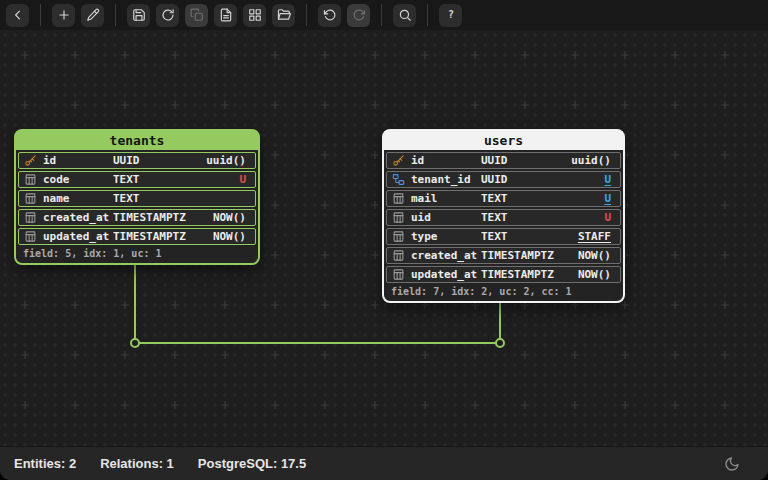  What do you see at coordinates (139, 15) in the screenshot?
I see `save-icon` at bounding box center [139, 15].